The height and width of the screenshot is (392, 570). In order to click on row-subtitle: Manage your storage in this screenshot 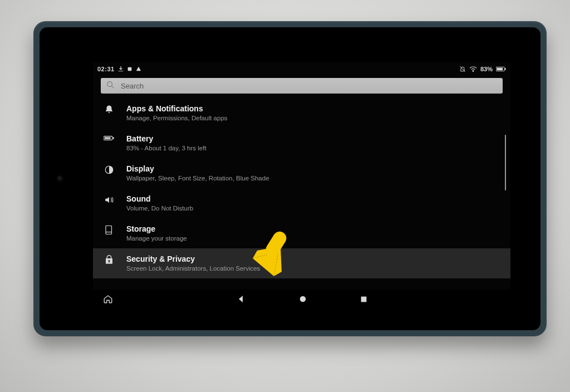, I will do `click(313, 238)`.